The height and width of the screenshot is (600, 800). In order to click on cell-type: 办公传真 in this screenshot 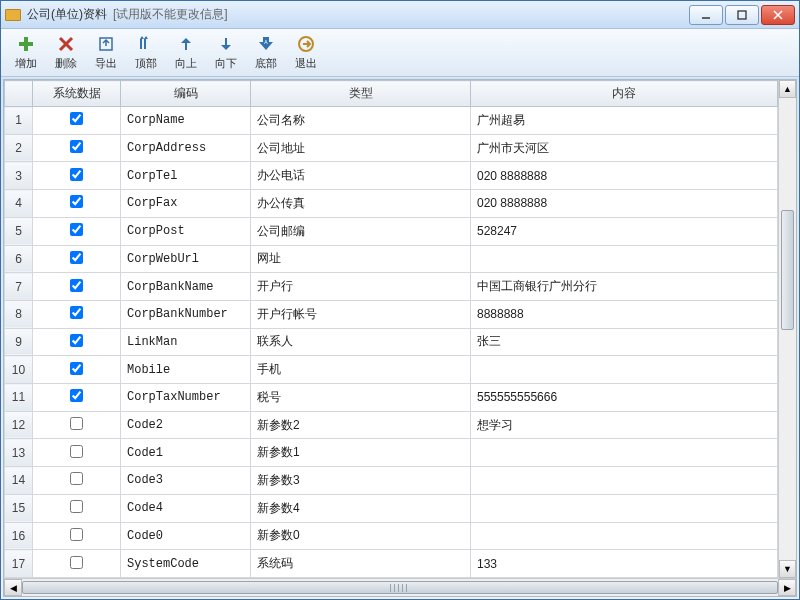, I will do `click(361, 204)`.